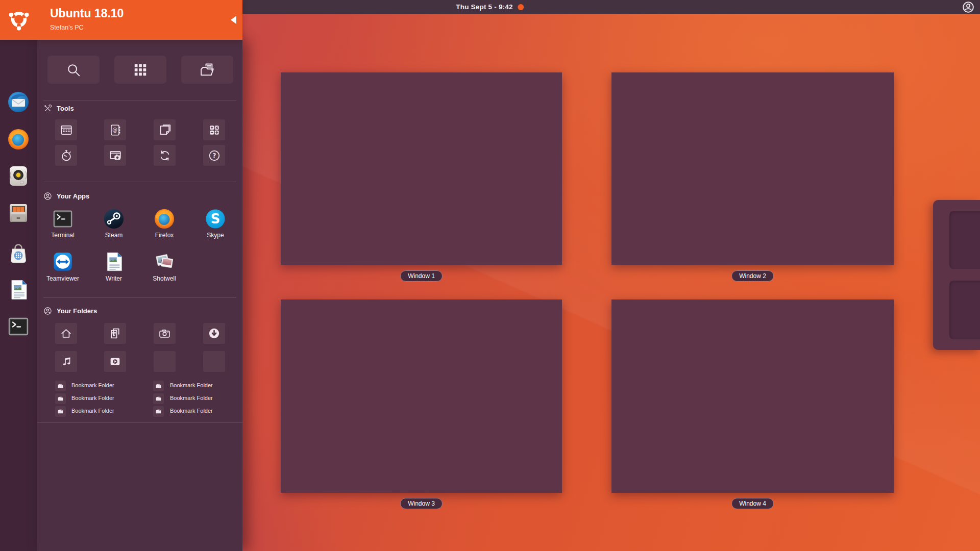  I want to click on file-cabinet-icon, so click(18, 213).